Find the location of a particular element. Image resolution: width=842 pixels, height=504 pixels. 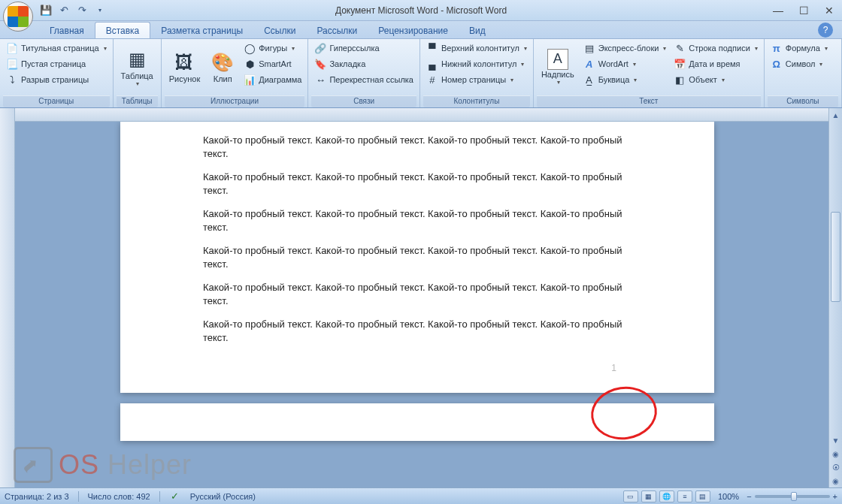

table-button: ▦ Таблица ▾ is located at coordinates (137, 67).